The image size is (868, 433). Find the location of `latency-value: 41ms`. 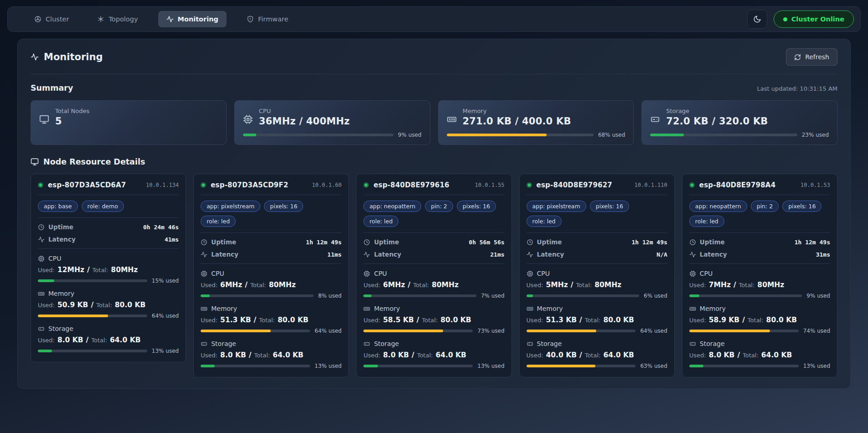

latency-value: 41ms is located at coordinates (171, 240).